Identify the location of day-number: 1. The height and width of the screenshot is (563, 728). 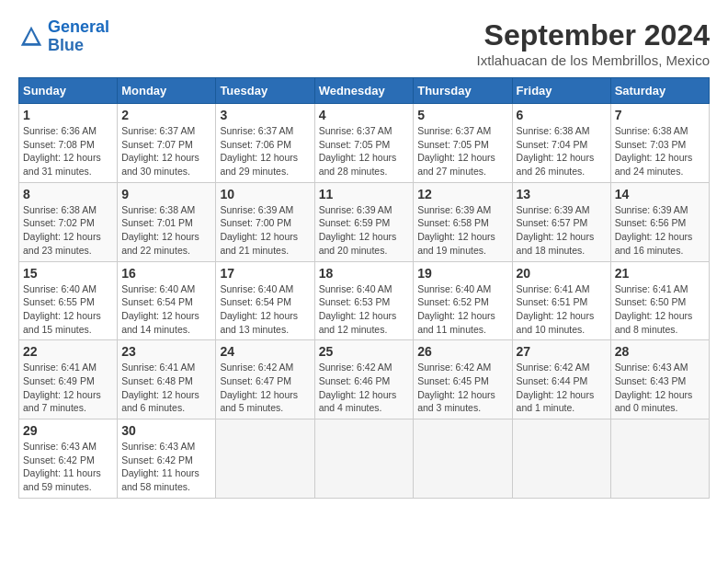
(68, 115).